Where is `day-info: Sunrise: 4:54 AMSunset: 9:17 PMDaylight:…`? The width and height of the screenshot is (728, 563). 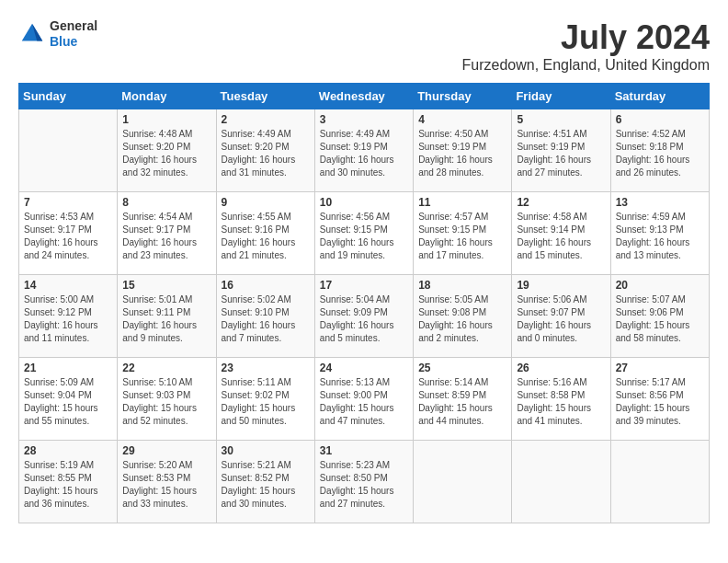
day-info: Sunrise: 4:54 AMSunset: 9:17 PMDaylight:… is located at coordinates (166, 236).